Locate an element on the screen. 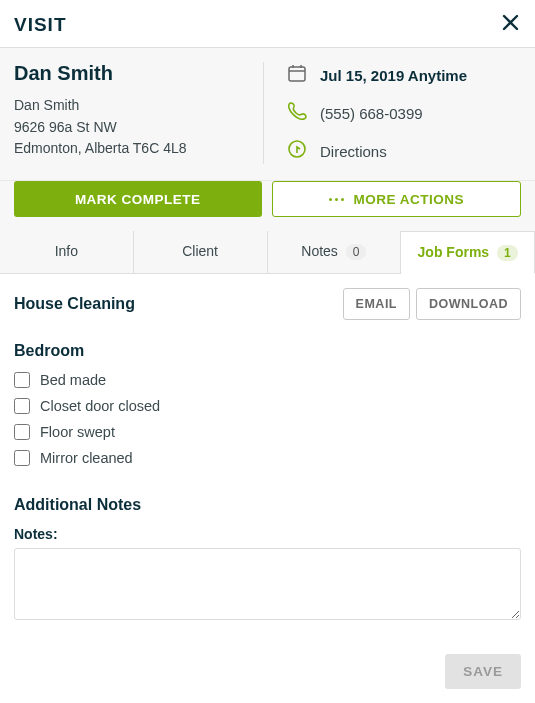 Image resolution: width=535 pixels, height=703 pixels. checkbox-floor-swept is located at coordinates (22, 432).